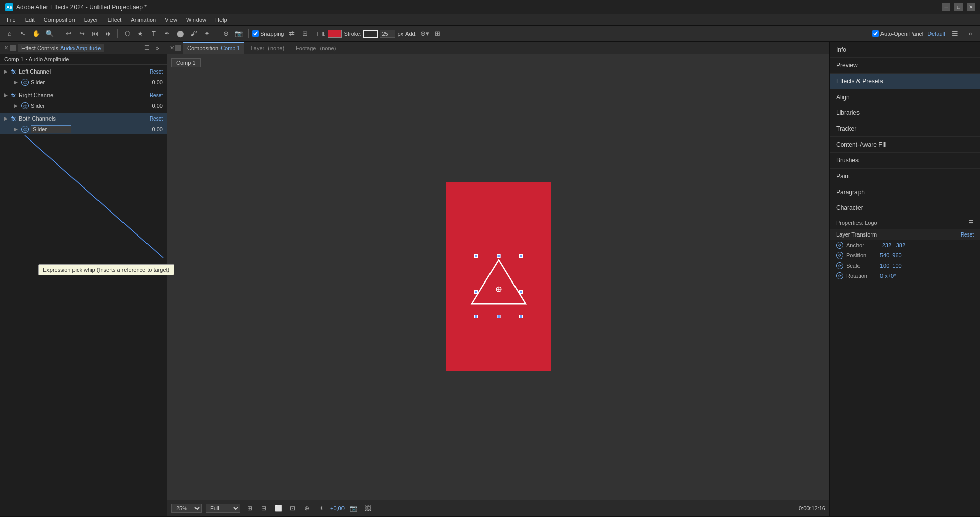 This screenshot has width=980, height=517. What do you see at coordinates (905, 145) in the screenshot?
I see `content-aware-fill-panel-item: Content-Aware Fill` at bounding box center [905, 145].